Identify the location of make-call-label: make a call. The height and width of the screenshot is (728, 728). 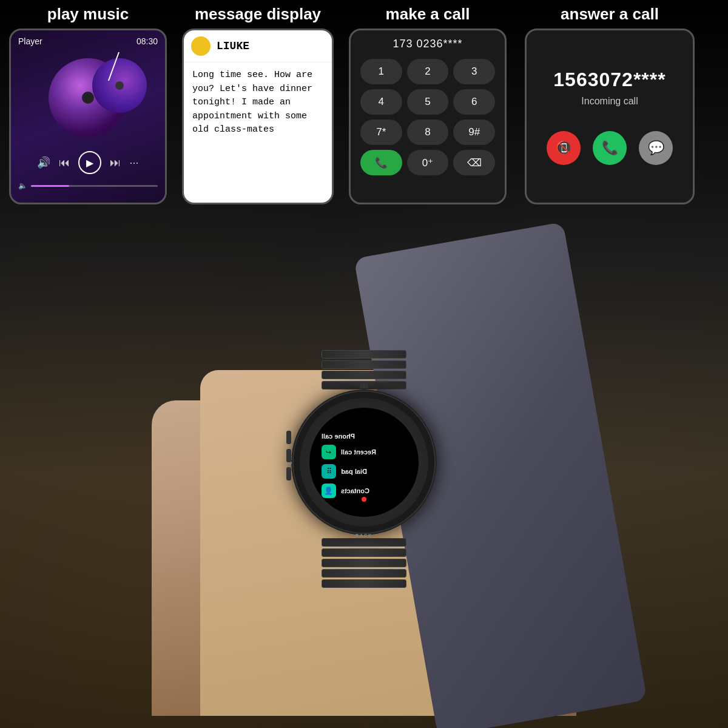
(428, 15).